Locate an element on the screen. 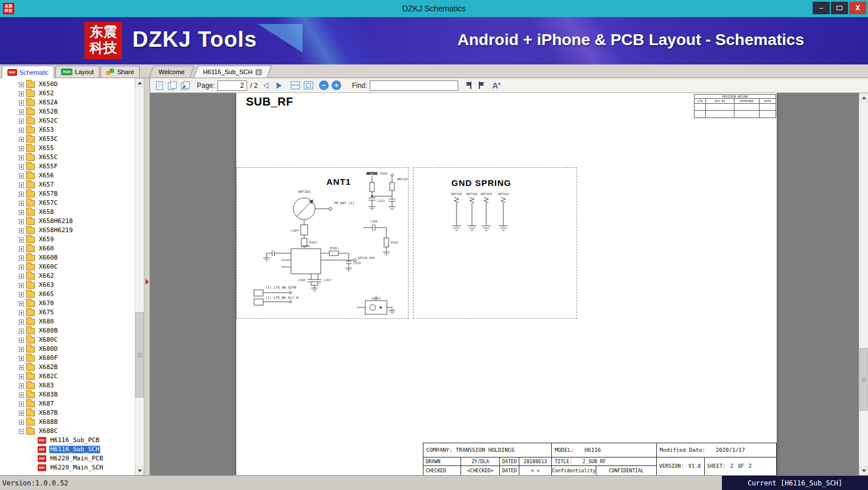 Image resolution: width=868 pixels, height=490 pixels. fit-width-icon is located at coordinates (296, 86).